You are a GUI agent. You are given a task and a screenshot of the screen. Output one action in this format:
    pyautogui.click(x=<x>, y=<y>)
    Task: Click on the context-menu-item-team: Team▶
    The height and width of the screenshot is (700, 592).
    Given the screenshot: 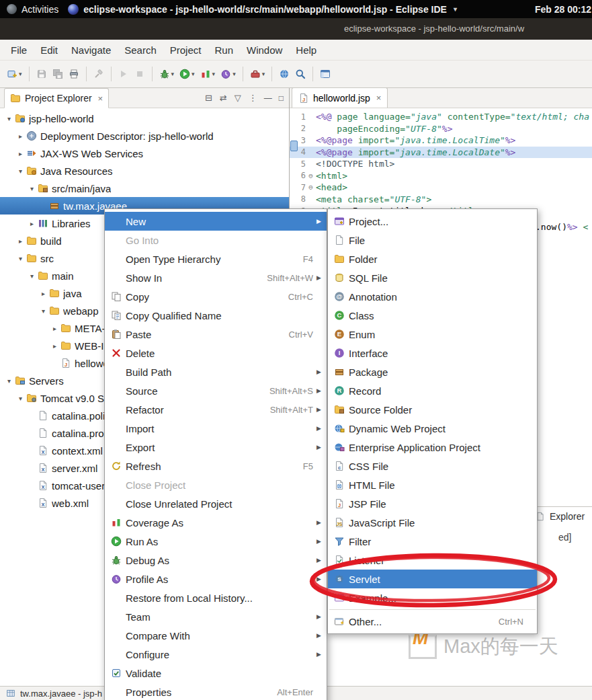 What is the action you would take?
    pyautogui.click(x=216, y=617)
    